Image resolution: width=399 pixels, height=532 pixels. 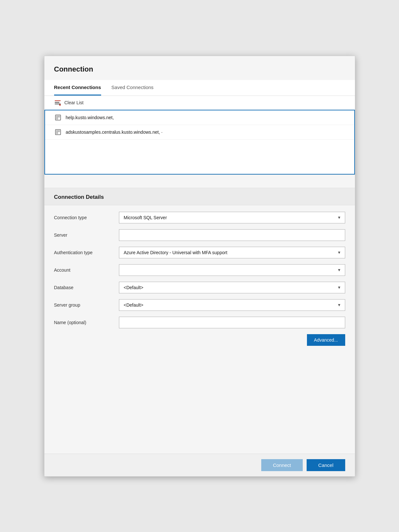 I want to click on connection-item-1: help.kusto.windows.net,, so click(x=200, y=118).